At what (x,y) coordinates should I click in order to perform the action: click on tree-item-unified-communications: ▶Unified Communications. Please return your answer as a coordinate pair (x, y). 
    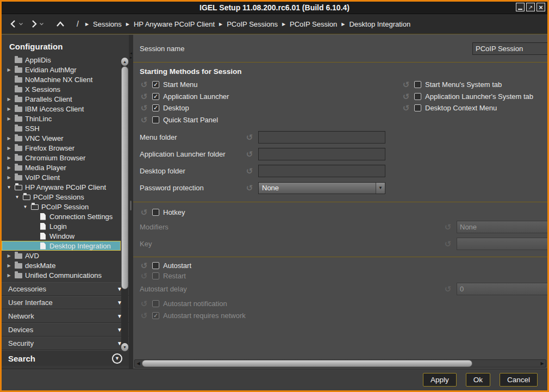
    Looking at the image, I should click on (61, 275).